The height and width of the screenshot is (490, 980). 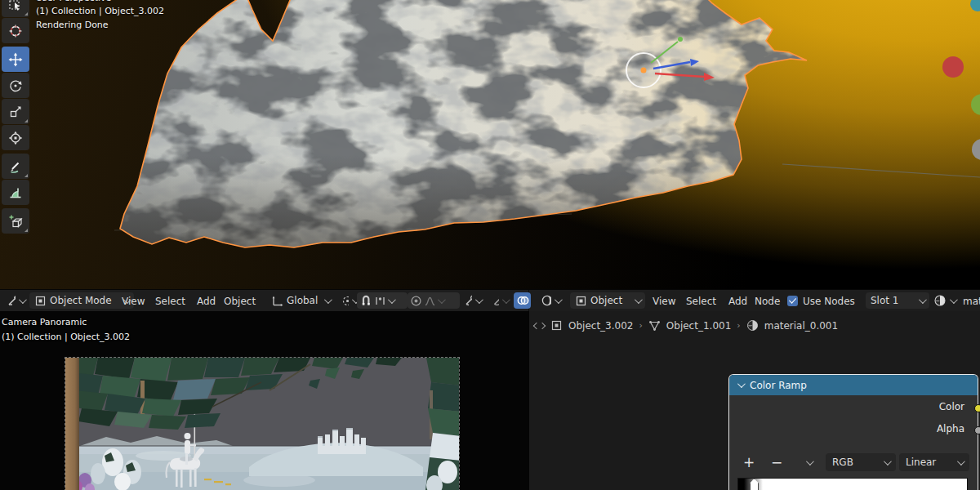 What do you see at coordinates (952, 407) in the screenshot?
I see `output-color-label: Color` at bounding box center [952, 407].